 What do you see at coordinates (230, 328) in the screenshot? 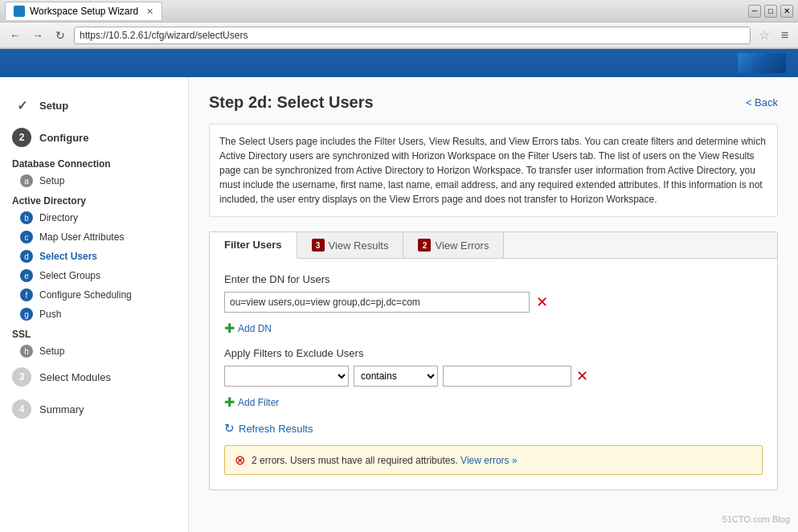
I see `add-dn-icon: ✚` at bounding box center [230, 328].